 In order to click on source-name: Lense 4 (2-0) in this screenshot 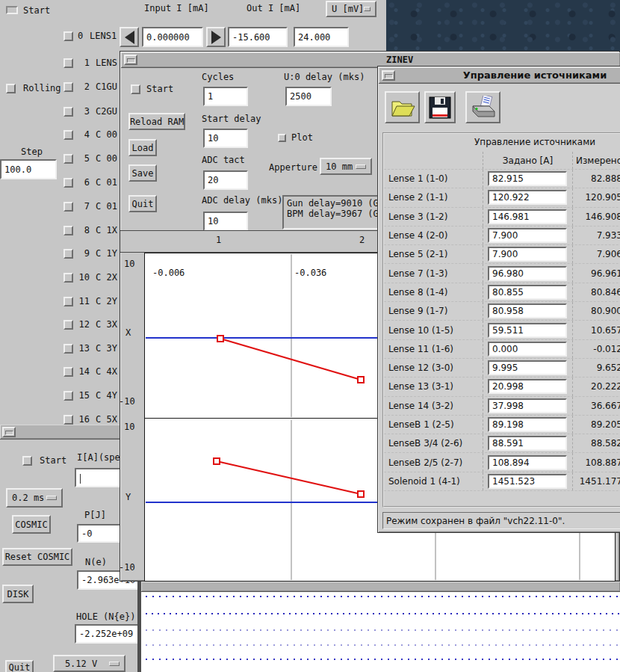, I will do `click(433, 235)`.